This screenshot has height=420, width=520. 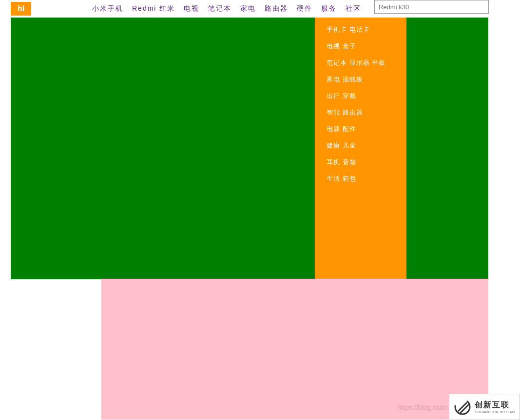 I want to click on nav-item-appliance: 家电, so click(x=248, y=9).